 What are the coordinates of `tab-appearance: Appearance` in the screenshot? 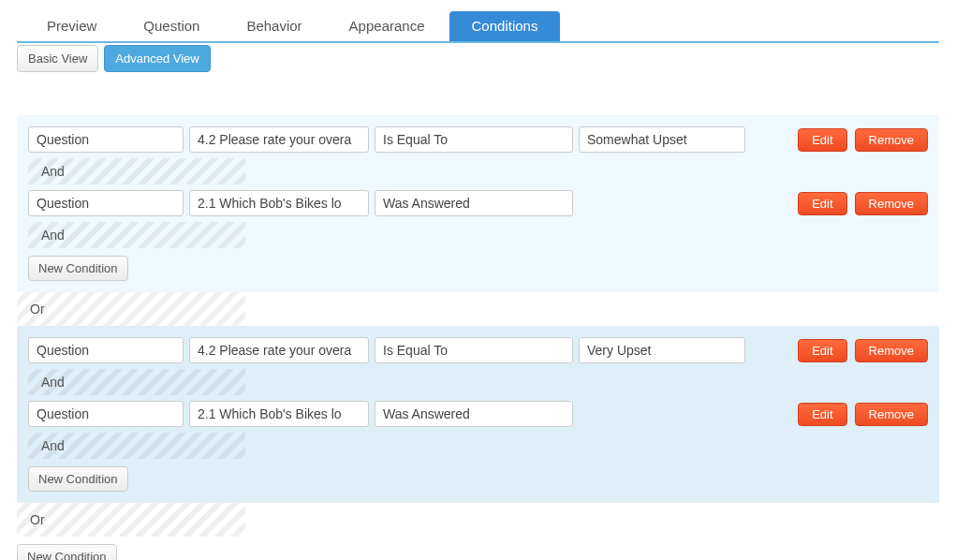 It's located at (388, 26).